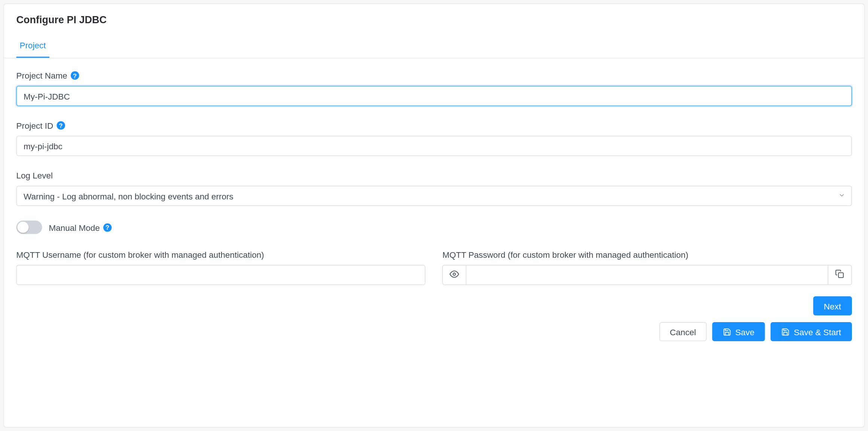  What do you see at coordinates (811, 331) in the screenshot?
I see `save-start-button: Save & Start` at bounding box center [811, 331].